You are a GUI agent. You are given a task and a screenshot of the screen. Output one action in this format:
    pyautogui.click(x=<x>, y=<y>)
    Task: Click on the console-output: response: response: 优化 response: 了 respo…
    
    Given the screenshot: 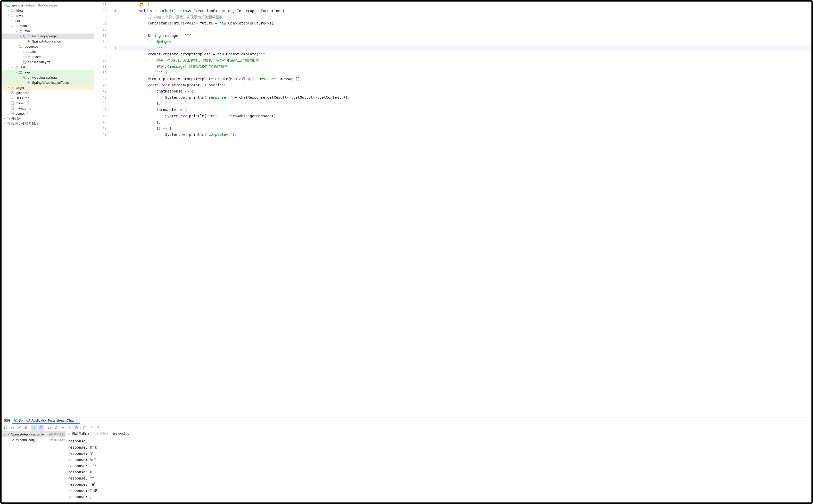 What is the action you would take?
    pyautogui.click(x=439, y=470)
    